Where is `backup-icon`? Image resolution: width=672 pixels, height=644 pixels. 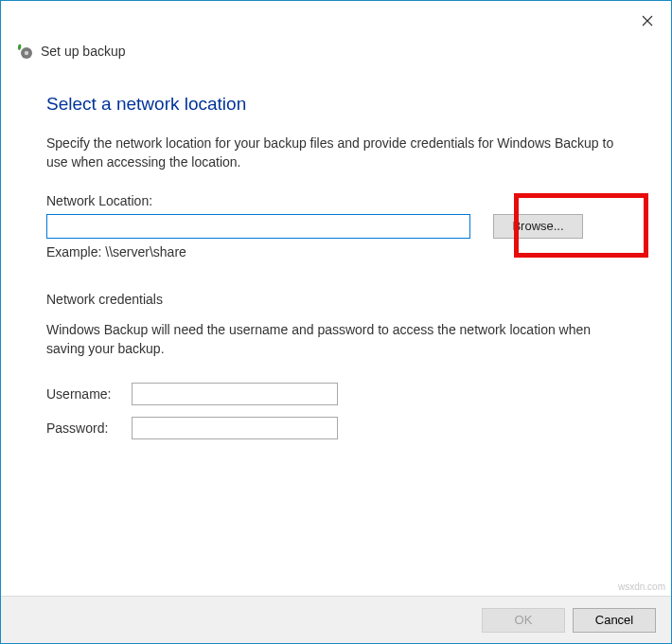 backup-icon is located at coordinates (25, 51).